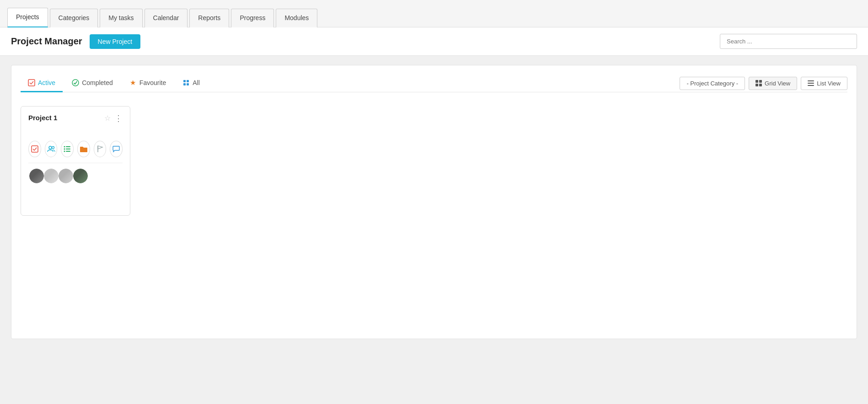 The width and height of the screenshot is (868, 404). I want to click on star-icon: ☆, so click(107, 118).